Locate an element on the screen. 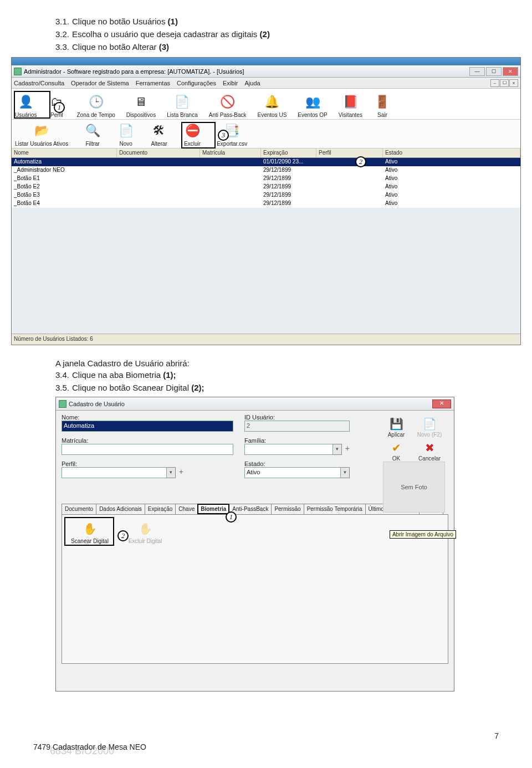  toolbar-icon: 🖥 is located at coordinates (141, 102).